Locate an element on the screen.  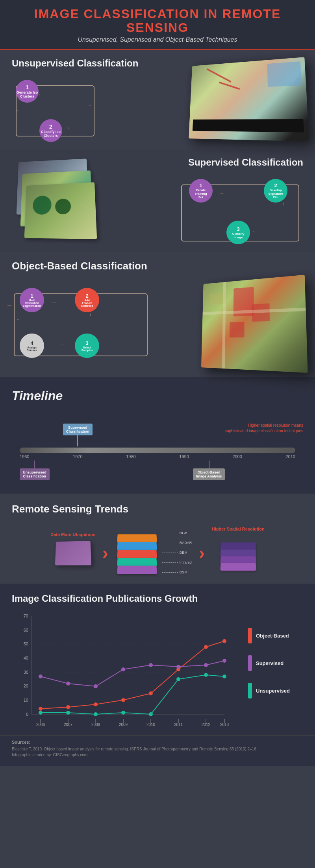
supervised-flow: → ↓ ← 1 CreateTrainingSet 2 DevelopSigna… is located at coordinates (242, 209).